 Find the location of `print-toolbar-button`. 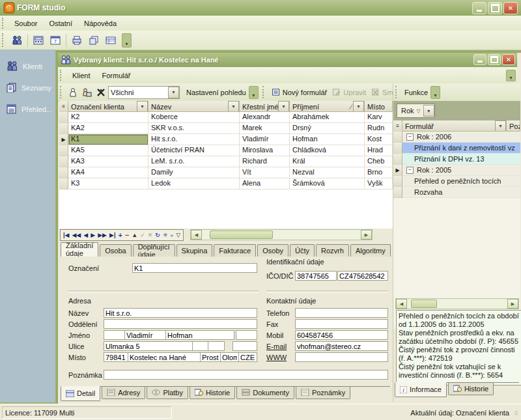

print-toolbar-button is located at coordinates (77, 40).